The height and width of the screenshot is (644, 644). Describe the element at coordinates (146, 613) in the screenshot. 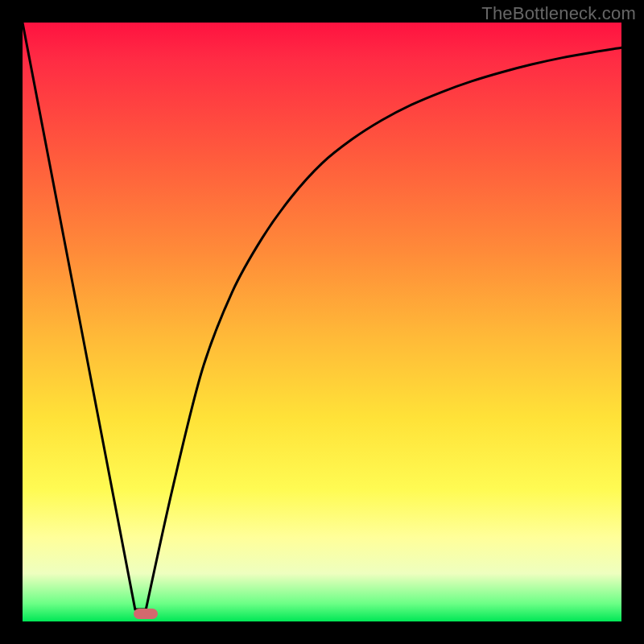

I see `minimum-marker` at that location.